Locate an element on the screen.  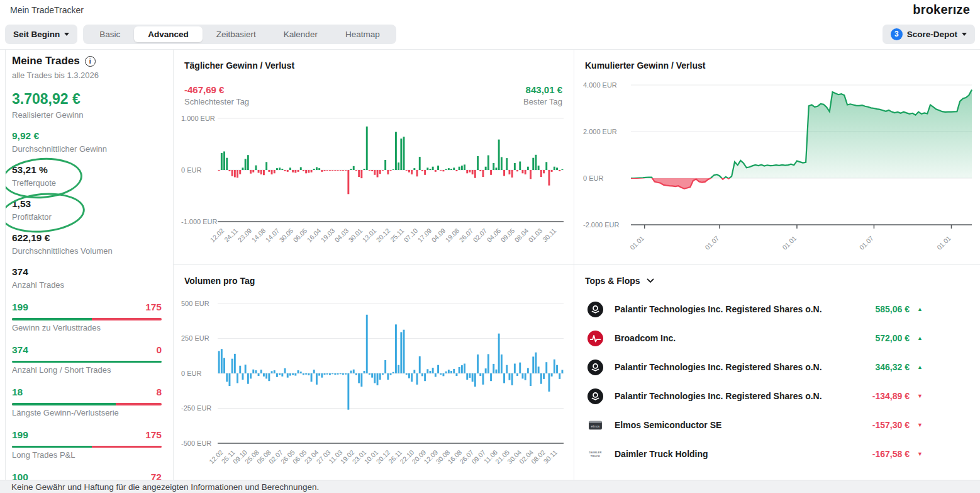
disclaimer-text: Keine Gewähr und Haftung für die angezei… is located at coordinates (165, 487).